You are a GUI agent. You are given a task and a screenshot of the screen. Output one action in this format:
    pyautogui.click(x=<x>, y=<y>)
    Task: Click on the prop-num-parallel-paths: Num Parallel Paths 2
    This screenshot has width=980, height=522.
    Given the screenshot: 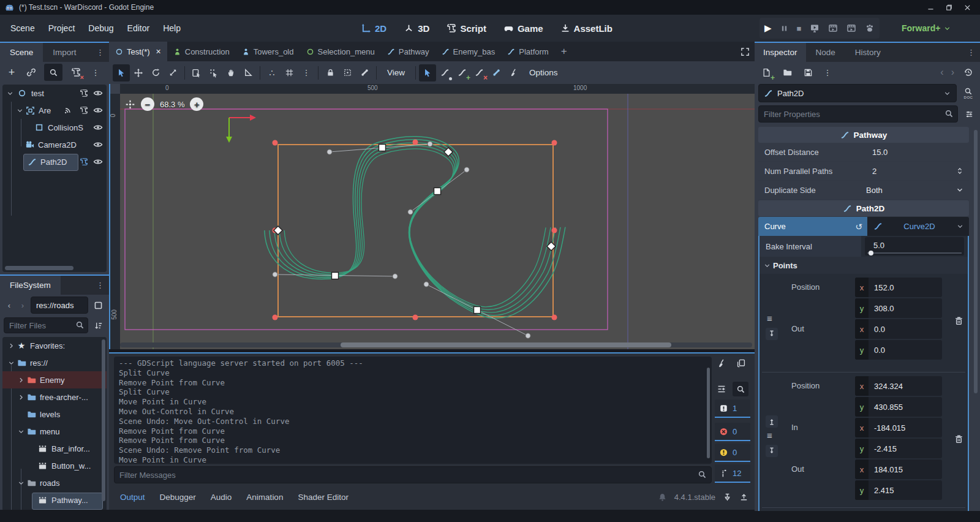 What is the action you would take?
    pyautogui.click(x=864, y=172)
    